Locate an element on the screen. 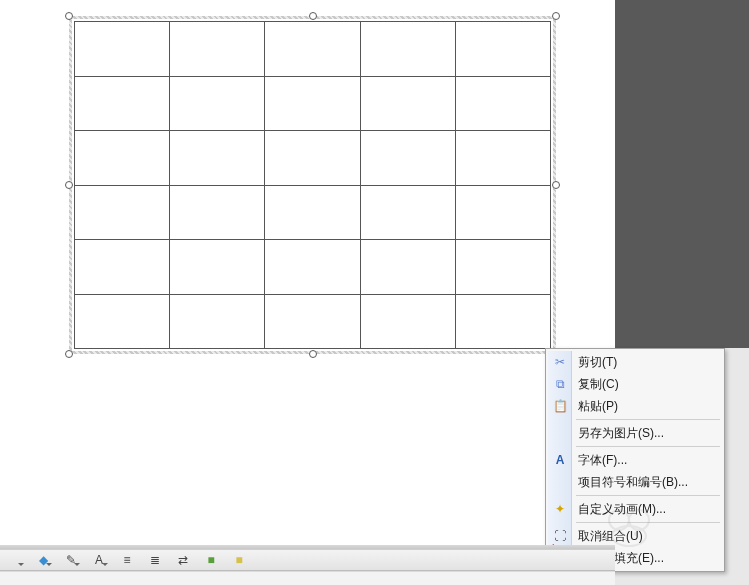  context-menu: ✂剪切(T)⧉复制(C)📋粘贴(P)另存为图片(S)...A字体(F)...项目… is located at coordinates (635, 460).